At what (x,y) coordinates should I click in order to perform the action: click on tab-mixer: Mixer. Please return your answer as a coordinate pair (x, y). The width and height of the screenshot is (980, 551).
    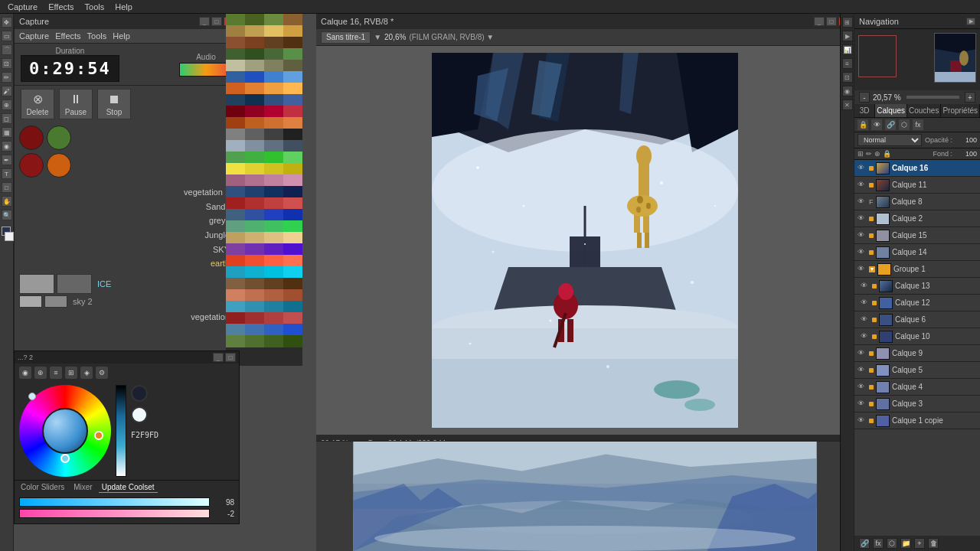
    Looking at the image, I should click on (83, 487).